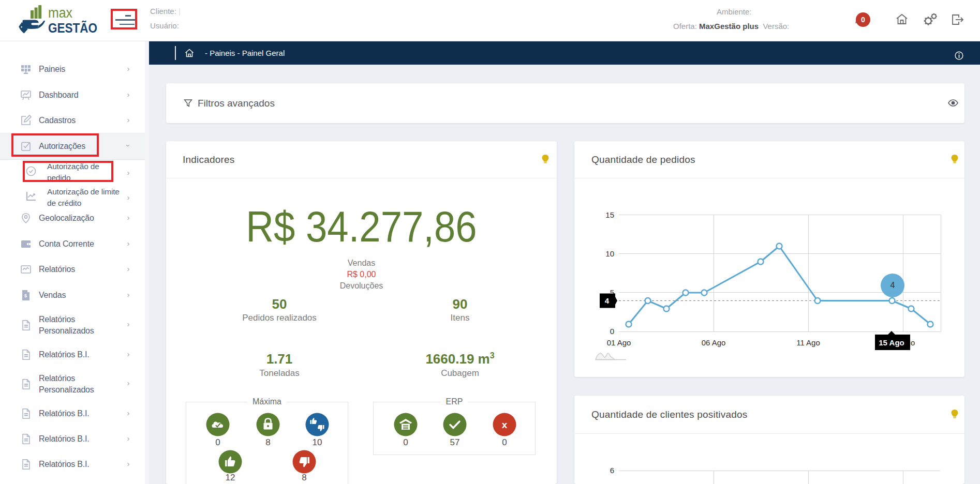  Describe the element at coordinates (612, 471) in the screenshot. I see `svg-text: 6` at that location.